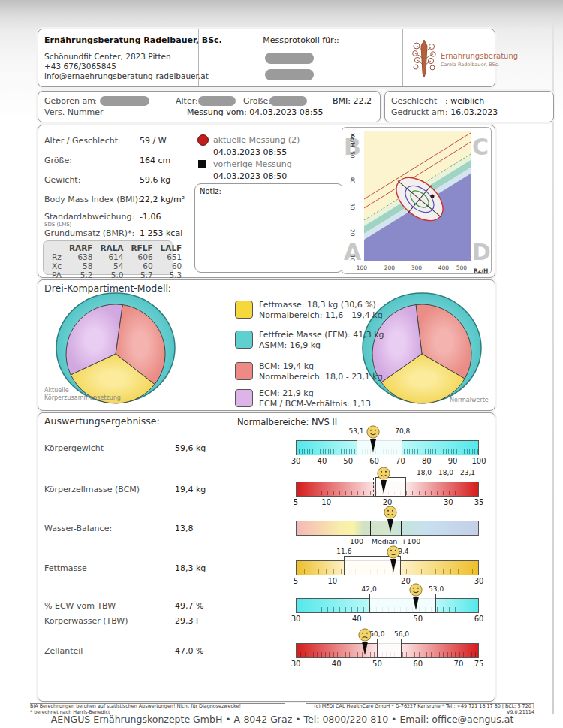 This screenshot has height=728, width=563. What do you see at coordinates (387, 562) in the screenshot?
I see `scale-bar: 11,619,45102030` at bounding box center [387, 562].